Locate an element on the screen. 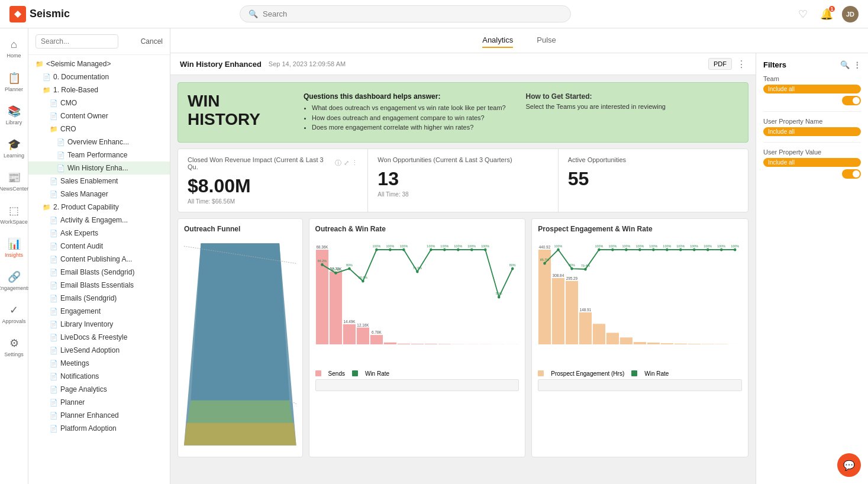 This screenshot has width=868, height=484. nav-item-emails--sendgrid-: 📄Emails (Sendgrid) is located at coordinates (99, 298).